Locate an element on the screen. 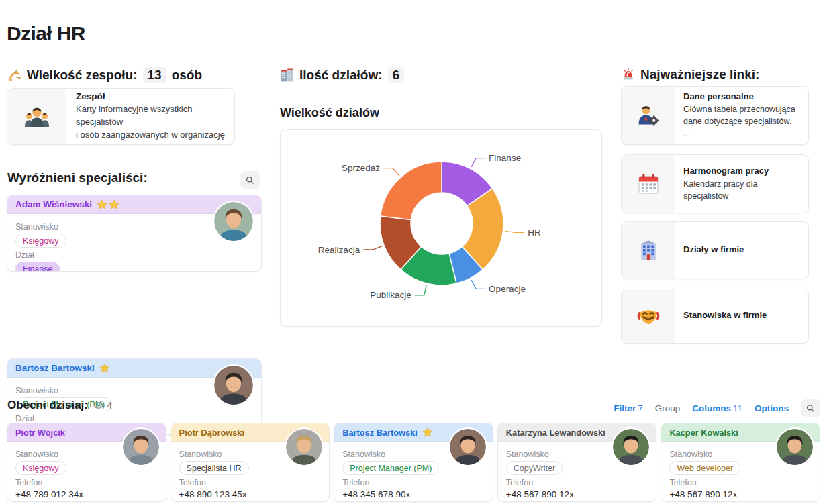  linked-records-count: 4 is located at coordinates (102, 405).